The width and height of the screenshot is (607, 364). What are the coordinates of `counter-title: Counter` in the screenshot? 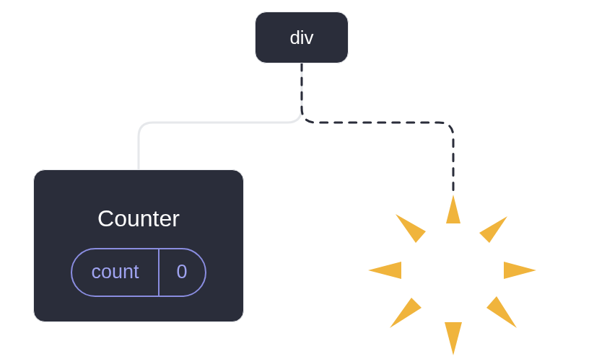 It's located at (139, 219).